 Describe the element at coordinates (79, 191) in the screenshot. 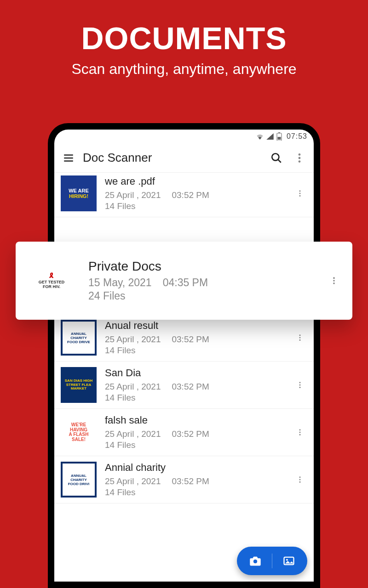

I see `thumb-text: WE ARE` at that location.